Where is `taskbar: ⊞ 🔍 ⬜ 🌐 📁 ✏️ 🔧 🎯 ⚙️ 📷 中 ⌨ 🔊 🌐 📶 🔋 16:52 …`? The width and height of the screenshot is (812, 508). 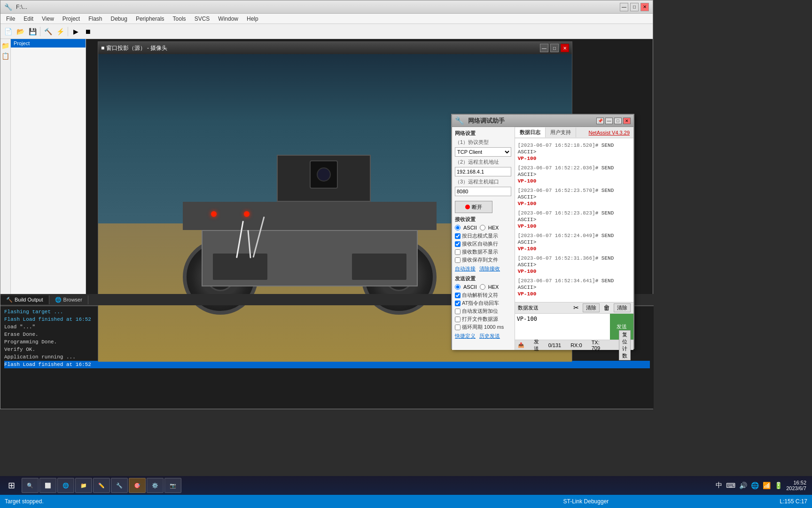 taskbar: ⊞ 🔍 ⬜ 🌐 📁 ✏️ 🔧 🎯 ⚙️ 📷 中 ⌨ 🔊 🌐 📶 🔋 16:52 … is located at coordinates (406, 485).